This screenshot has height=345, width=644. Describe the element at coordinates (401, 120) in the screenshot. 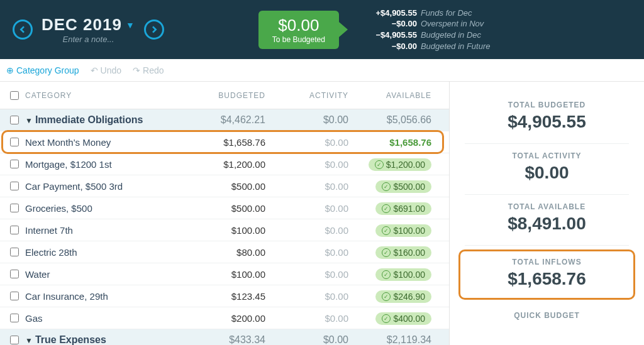

I see `group-available: $5,056.66` at that location.